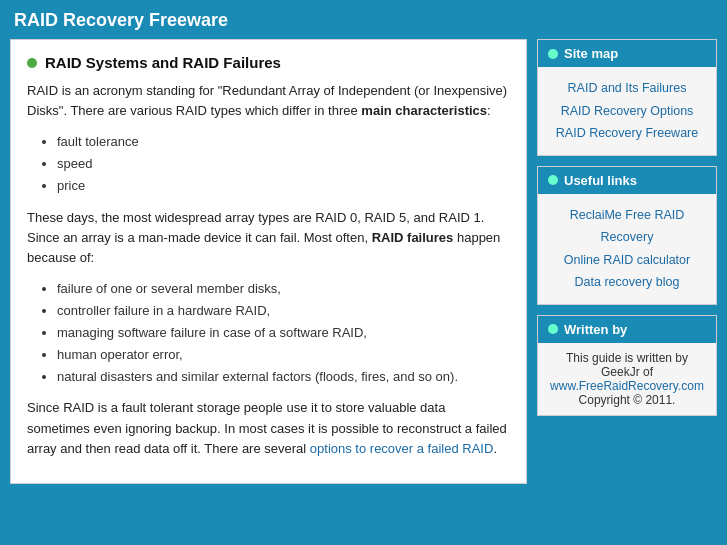  Describe the element at coordinates (627, 98) in the screenshot. I see `sitemap-box: Site map RAID and Its Failures RAID Reco…` at that location.